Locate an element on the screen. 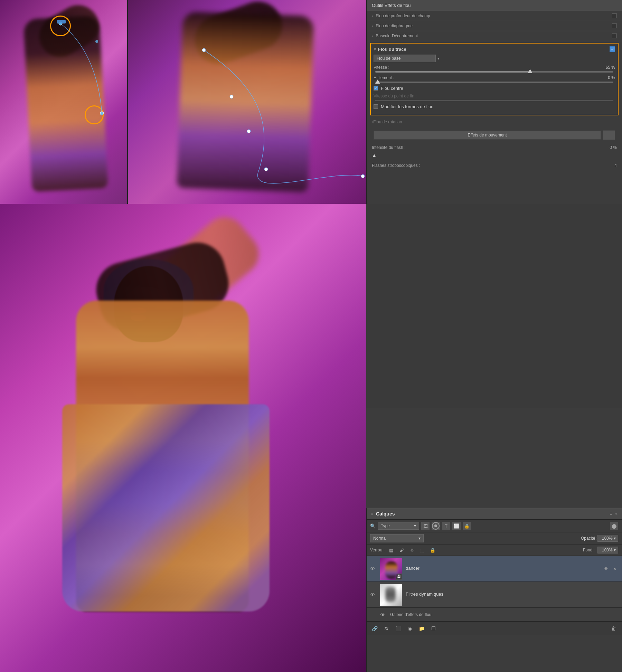 The width and height of the screenshot is (622, 672). arrow-icon-iris: › is located at coordinates (373, 26).